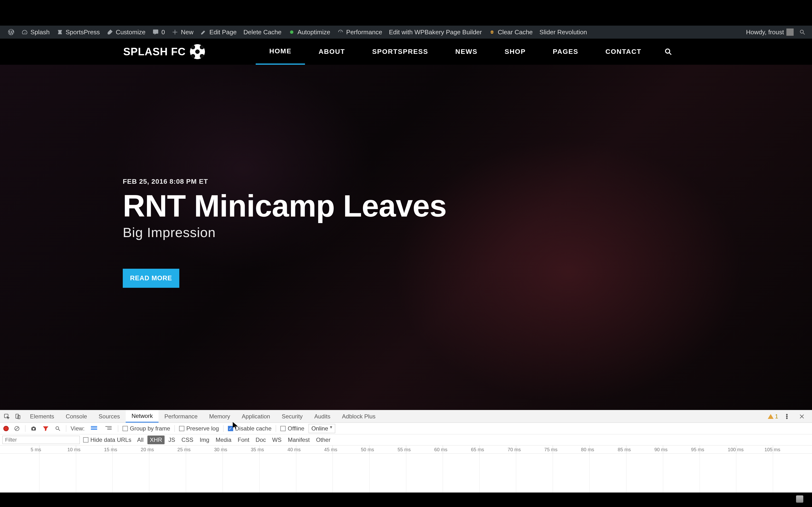 This screenshot has height=507, width=812. I want to click on filter-type-all: All, so click(140, 440).